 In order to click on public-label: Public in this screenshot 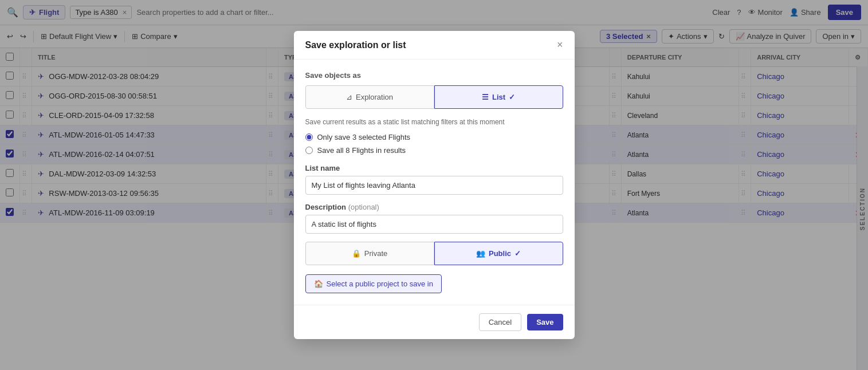, I will do `click(500, 253)`.